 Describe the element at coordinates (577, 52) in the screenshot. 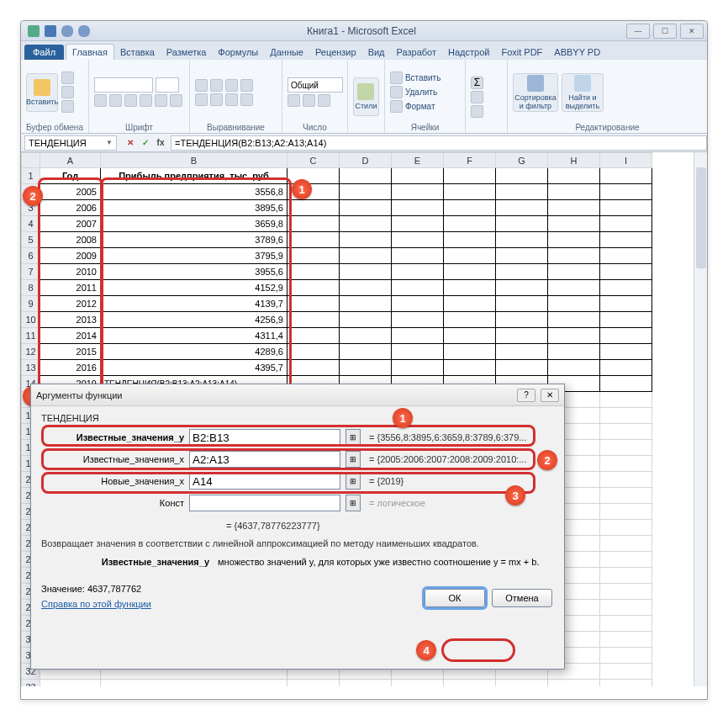

I see `tab-abbyy: ABBYY PD` at that location.